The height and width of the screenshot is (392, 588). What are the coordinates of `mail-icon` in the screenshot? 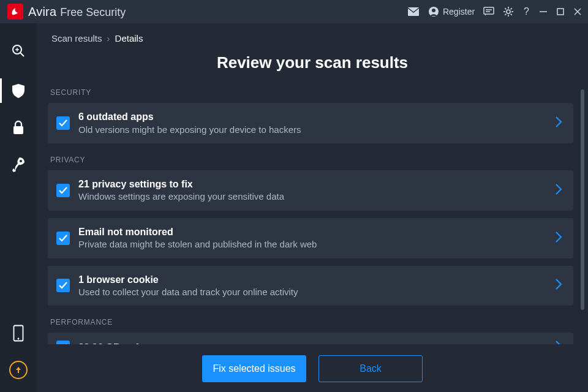 It's located at (413, 12).